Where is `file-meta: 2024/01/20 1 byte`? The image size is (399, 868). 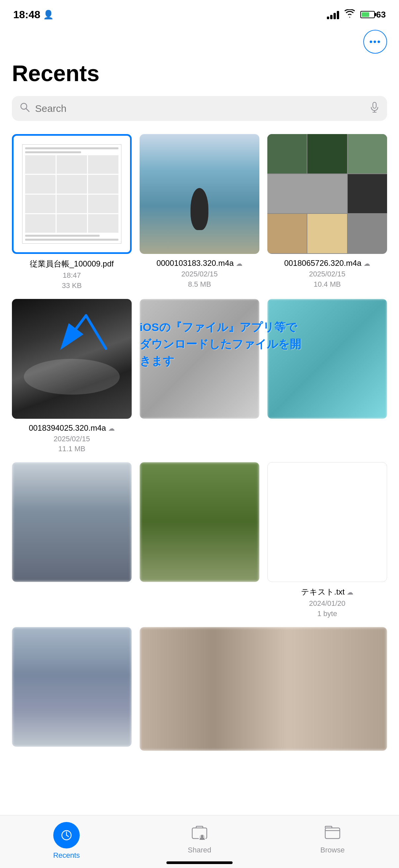
file-meta: 2024/01/20 1 byte is located at coordinates (327, 609).